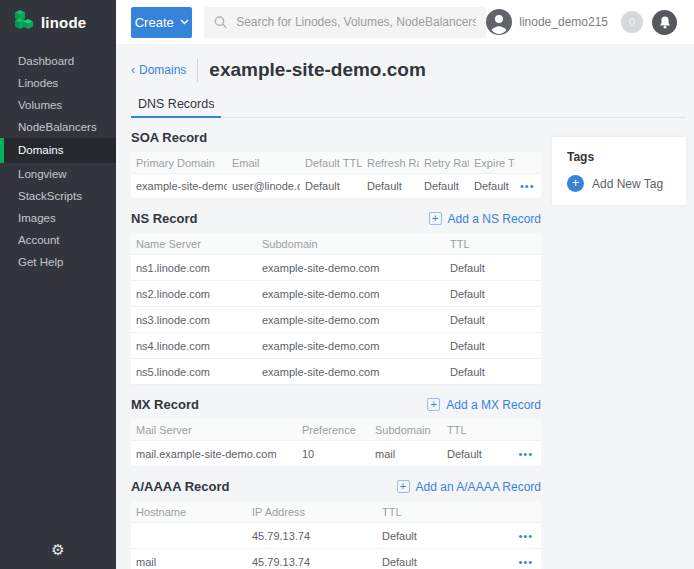 The width and height of the screenshot is (694, 569). I want to click on soa-section-header: SOA Record, so click(336, 138).